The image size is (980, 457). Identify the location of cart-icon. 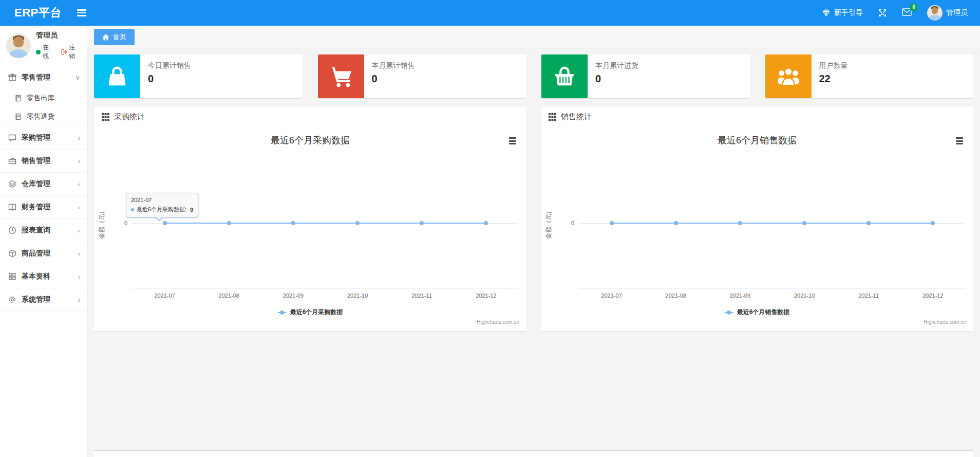
(341, 76).